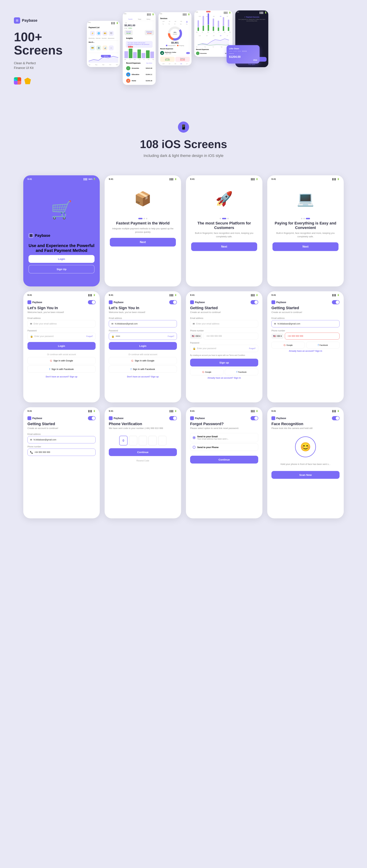 This screenshot has height=868, width=367. What do you see at coordinates (224, 308) in the screenshot?
I see `getting-started-title: Getting Started` at bounding box center [224, 308].